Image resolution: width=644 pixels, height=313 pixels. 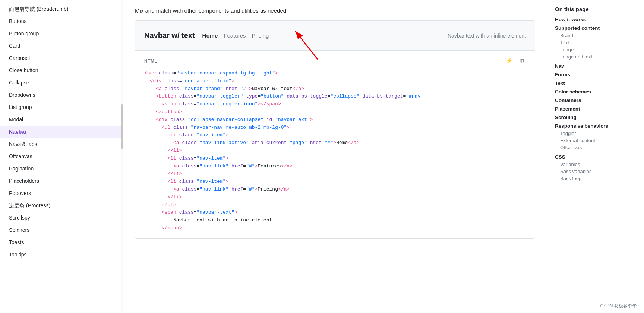 I want to click on toc-item-brand: Brand, so click(x=596, y=36).